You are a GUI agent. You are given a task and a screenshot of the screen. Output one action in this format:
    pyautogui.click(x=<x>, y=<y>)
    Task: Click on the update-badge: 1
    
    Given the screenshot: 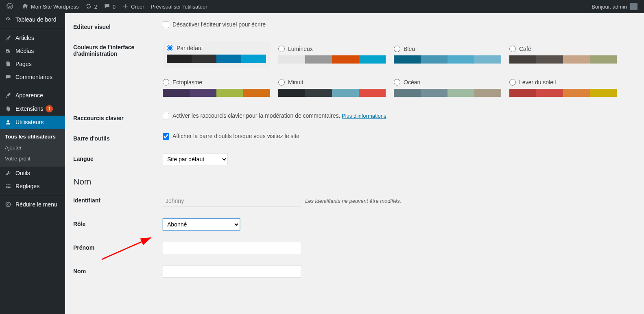 What is the action you would take?
    pyautogui.click(x=49, y=109)
    